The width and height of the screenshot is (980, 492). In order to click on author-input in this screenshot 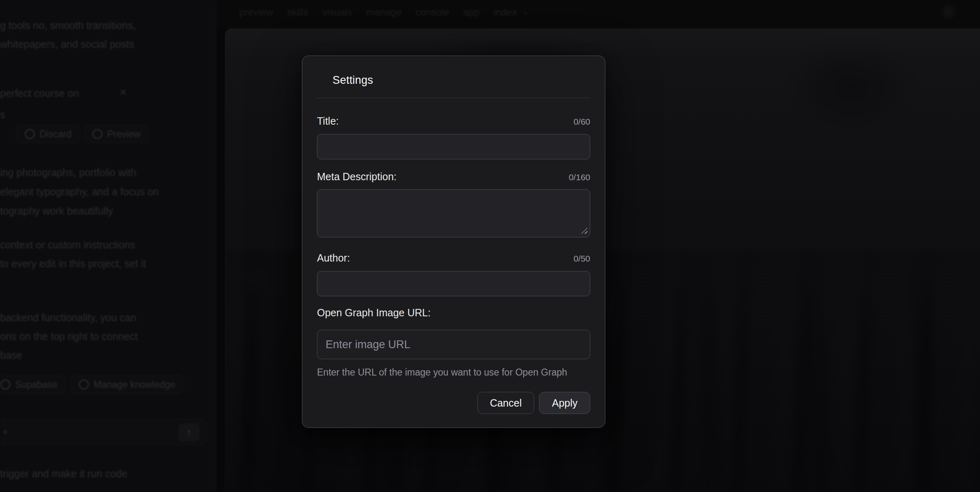, I will do `click(454, 284)`.